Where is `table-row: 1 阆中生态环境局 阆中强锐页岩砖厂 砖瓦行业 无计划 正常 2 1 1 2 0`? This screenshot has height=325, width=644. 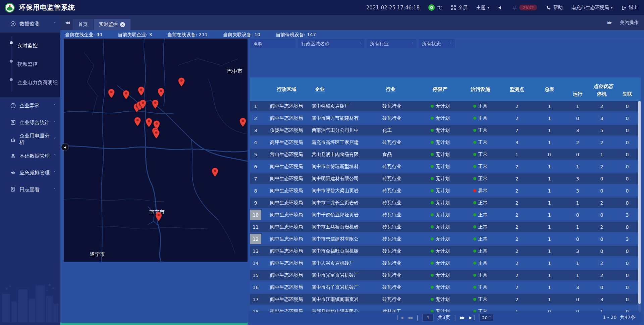
table-row: 1 阆中生态环境局 阆中强锐页岩砖厂 砖瓦行业 无计划 正常 2 1 1 2 0 is located at coordinates (445, 106).